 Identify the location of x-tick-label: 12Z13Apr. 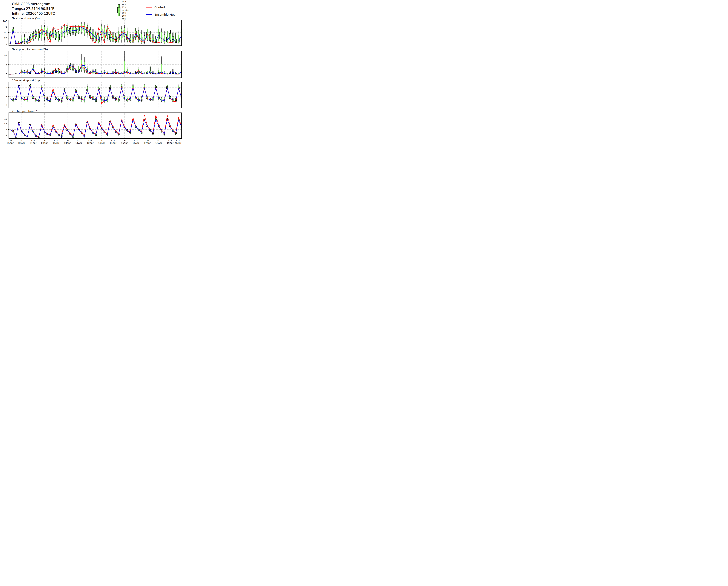
(102, 142).